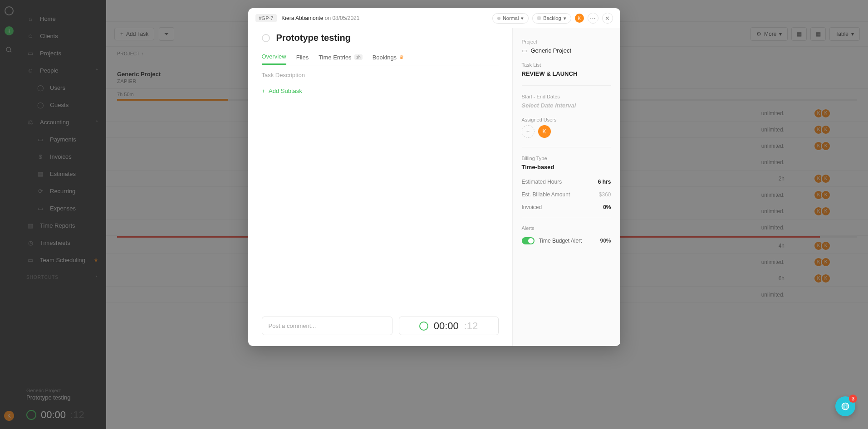 The width and height of the screenshot is (868, 429). I want to click on billable-value: $360, so click(605, 195).